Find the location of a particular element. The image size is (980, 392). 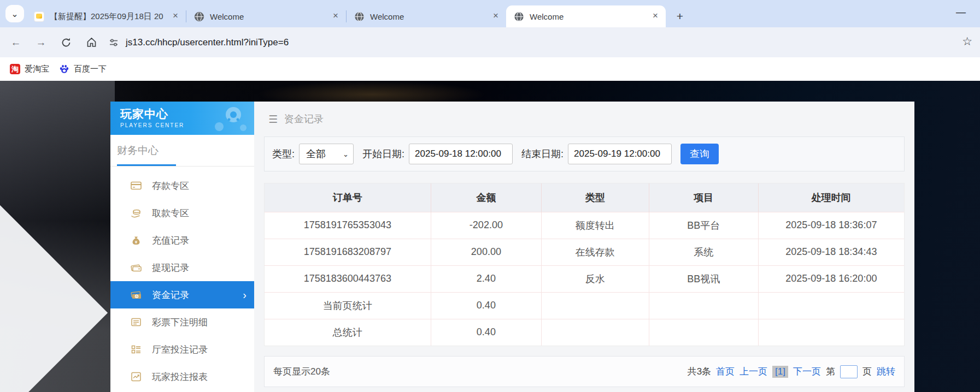

cell-project: 系统 is located at coordinates (703, 252).